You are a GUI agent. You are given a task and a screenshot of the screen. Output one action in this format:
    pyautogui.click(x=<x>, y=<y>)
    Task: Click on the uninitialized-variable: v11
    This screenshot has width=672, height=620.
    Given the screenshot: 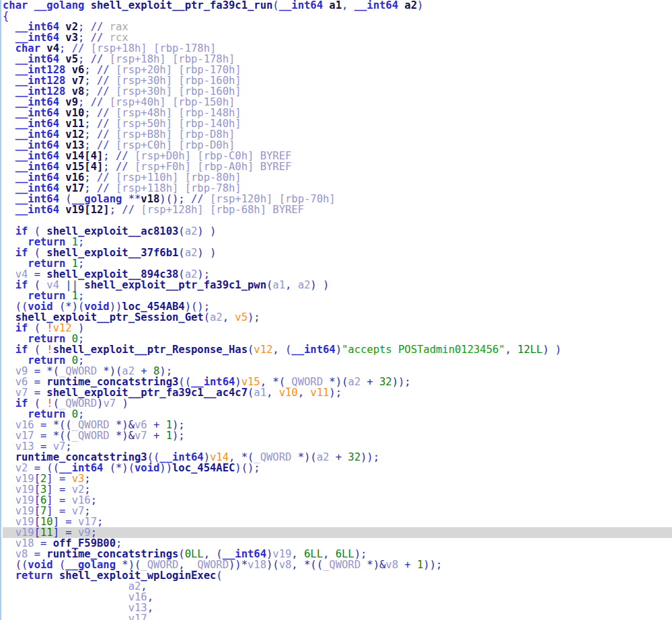 What is the action you would take?
    pyautogui.click(x=320, y=393)
    